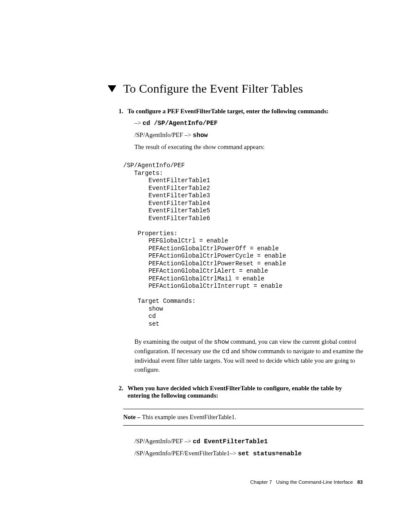 The height and width of the screenshot is (532, 411). I want to click on command-text: cd /SP/AgentInfo/PEF, so click(180, 123).